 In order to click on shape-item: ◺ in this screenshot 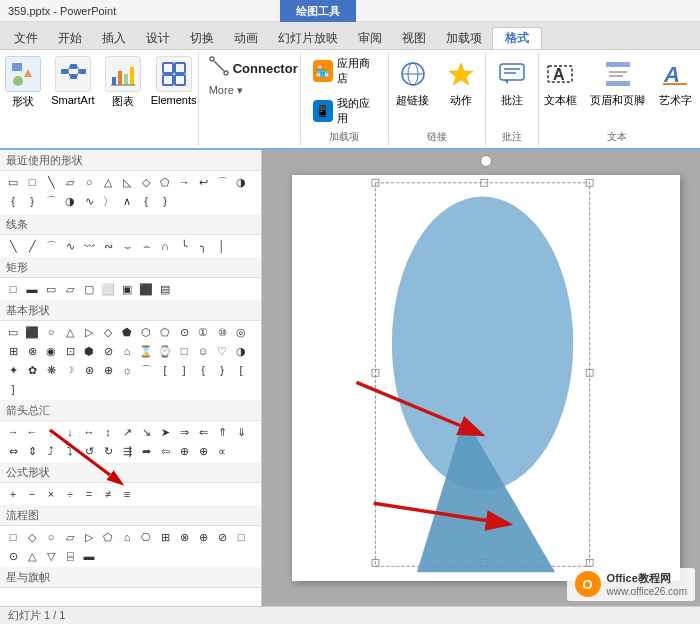, I will do `click(127, 182)`.